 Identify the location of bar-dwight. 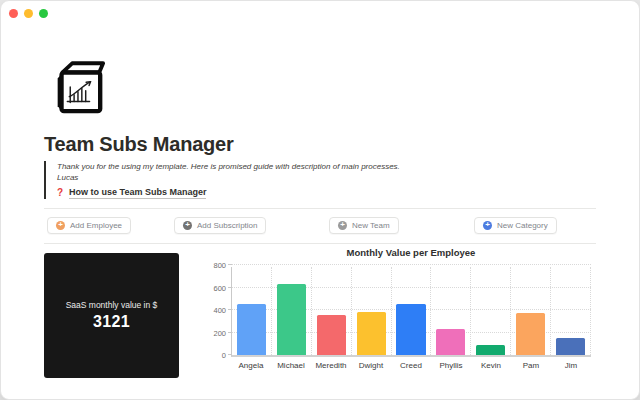
(372, 334).